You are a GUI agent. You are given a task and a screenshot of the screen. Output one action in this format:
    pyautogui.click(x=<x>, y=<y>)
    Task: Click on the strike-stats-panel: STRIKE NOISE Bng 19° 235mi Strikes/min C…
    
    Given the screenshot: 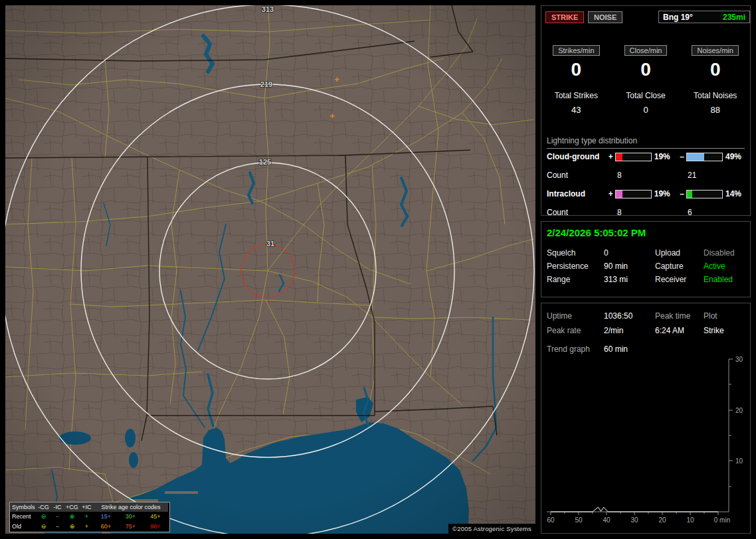 What is the action you would take?
    pyautogui.click(x=646, y=110)
    